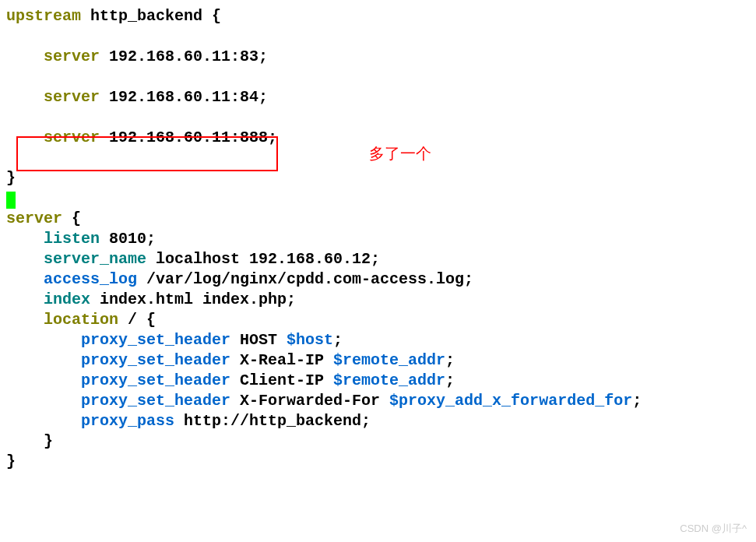 The height and width of the screenshot is (542, 756). Describe the element at coordinates (90, 421) in the screenshot. I see `keyword-proxy-pass: proxy_pass` at that location.